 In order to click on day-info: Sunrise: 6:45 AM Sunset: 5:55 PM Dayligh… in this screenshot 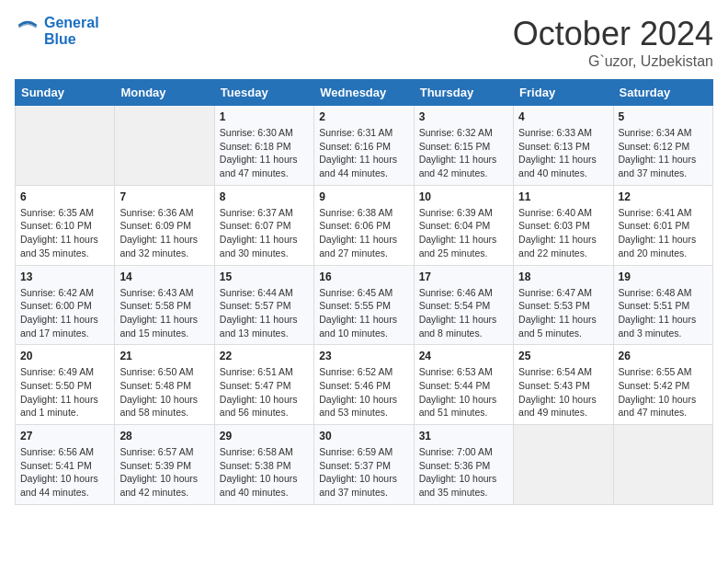, I will do `click(364, 313)`.